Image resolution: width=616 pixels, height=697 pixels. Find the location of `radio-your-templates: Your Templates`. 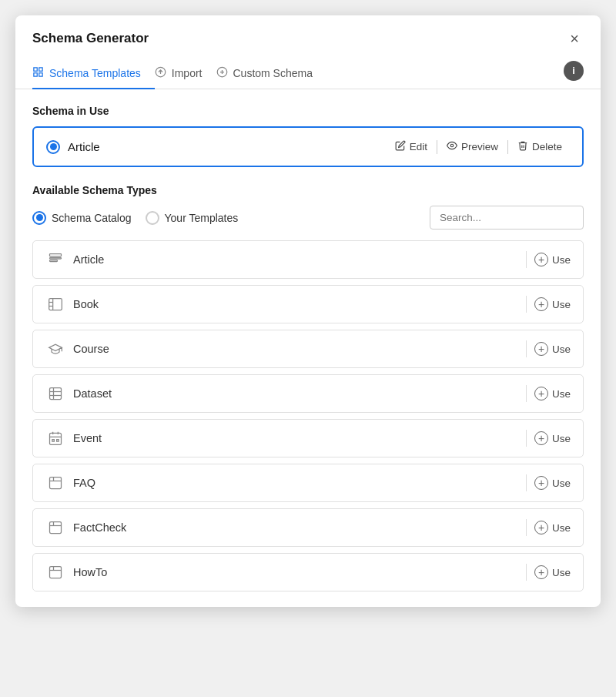

radio-your-templates: Your Templates is located at coordinates (192, 218).